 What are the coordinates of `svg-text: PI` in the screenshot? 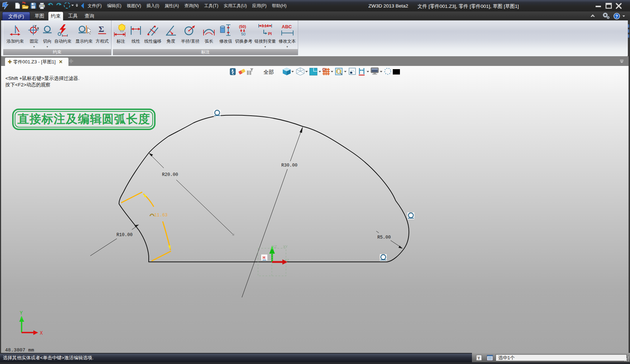 It's located at (270, 34).